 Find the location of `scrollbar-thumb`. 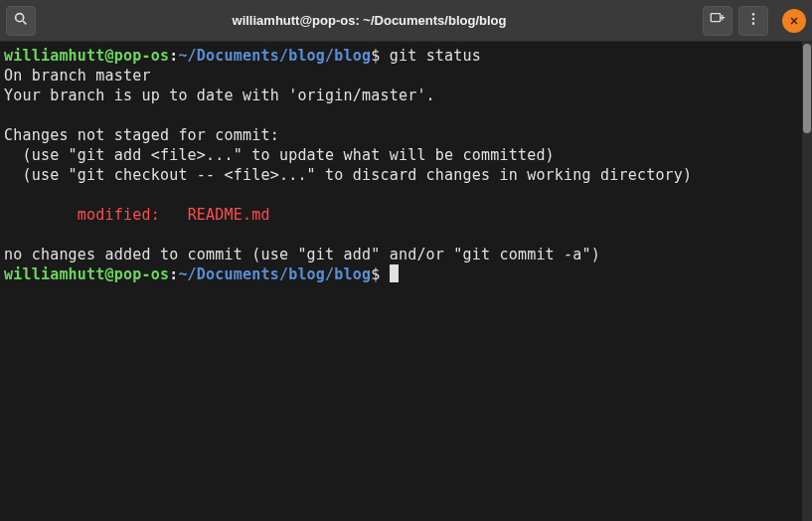

scrollbar-thumb is located at coordinates (807, 88).